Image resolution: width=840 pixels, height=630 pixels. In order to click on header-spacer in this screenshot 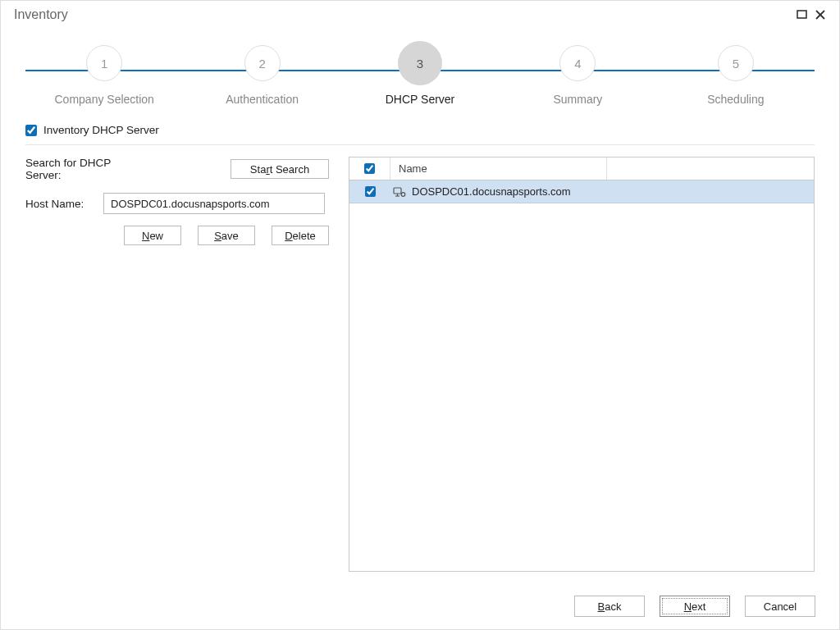, I will do `click(710, 169)`.